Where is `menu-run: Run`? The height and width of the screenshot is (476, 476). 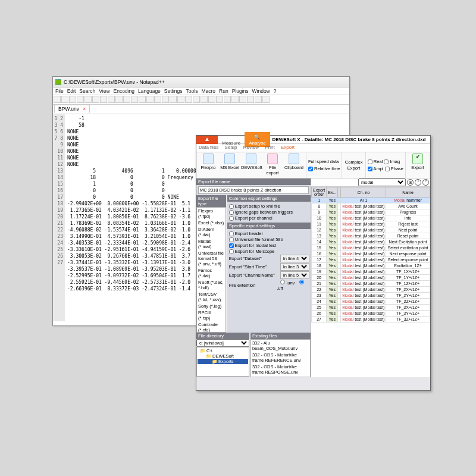
menu-run: Run is located at coordinates (224, 91).